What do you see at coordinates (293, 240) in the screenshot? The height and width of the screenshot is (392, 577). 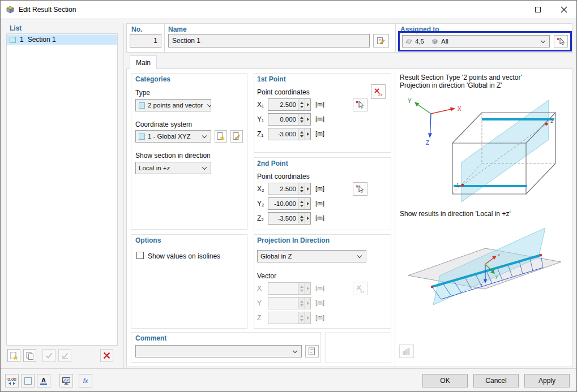 I see `projection-title: Projection In Direction` at bounding box center [293, 240].